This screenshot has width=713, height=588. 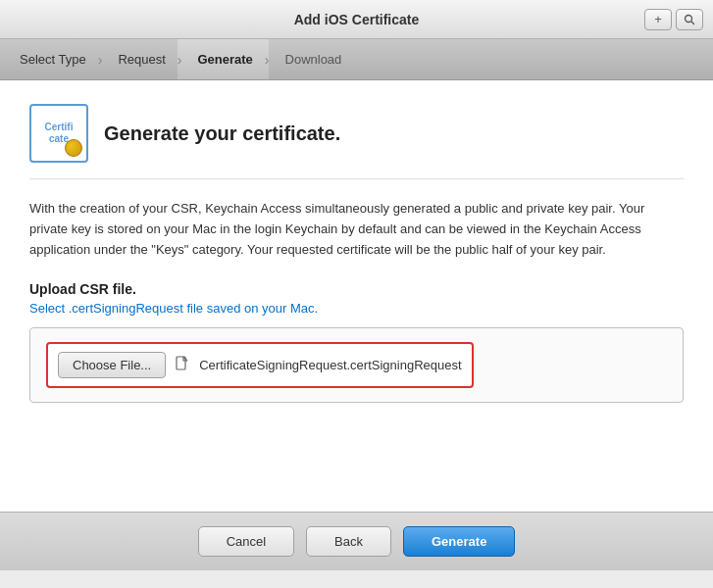 I want to click on upload-sublabel-suffix: file saved on your Mac., so click(x=251, y=308).